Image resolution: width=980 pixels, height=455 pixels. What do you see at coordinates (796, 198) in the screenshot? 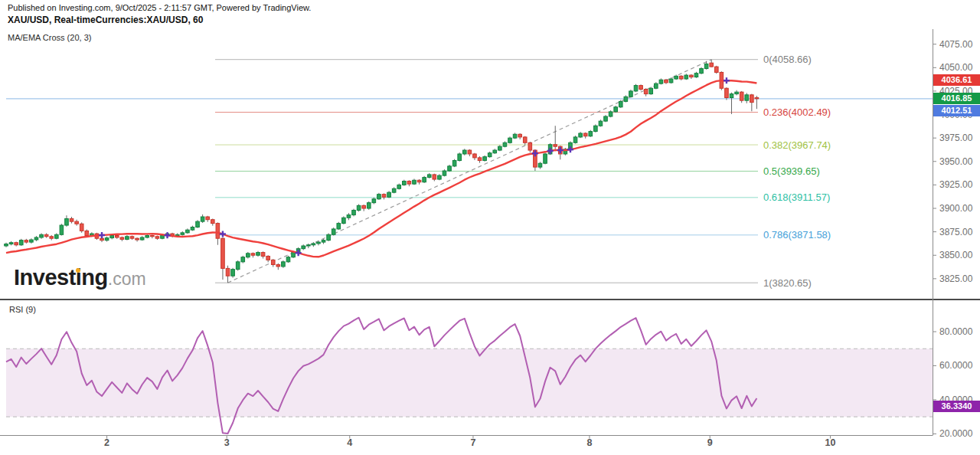
I see `fib-level-label: 0.618(3911.57)` at bounding box center [796, 198].